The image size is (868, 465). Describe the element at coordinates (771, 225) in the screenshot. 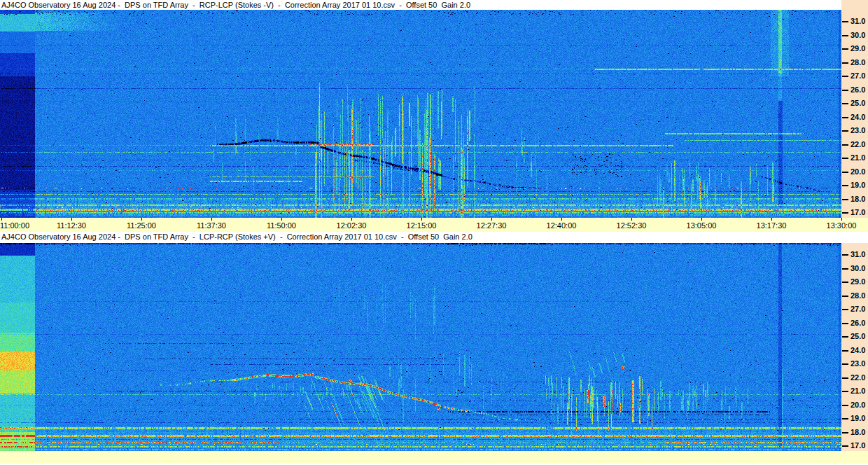

I see `time-tick-label: 13:17:30` at that location.